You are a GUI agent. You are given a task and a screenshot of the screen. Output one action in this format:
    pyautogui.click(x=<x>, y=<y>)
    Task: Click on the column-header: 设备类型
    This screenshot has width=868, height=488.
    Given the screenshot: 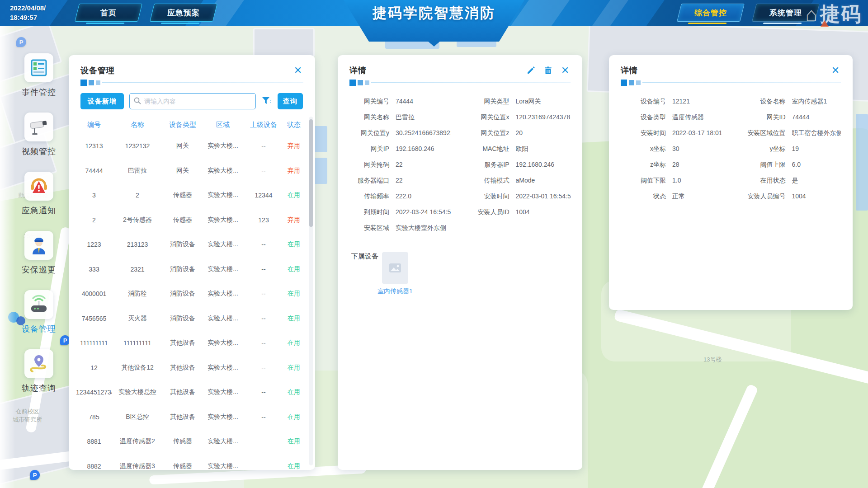 What is the action you would take?
    pyautogui.click(x=183, y=125)
    